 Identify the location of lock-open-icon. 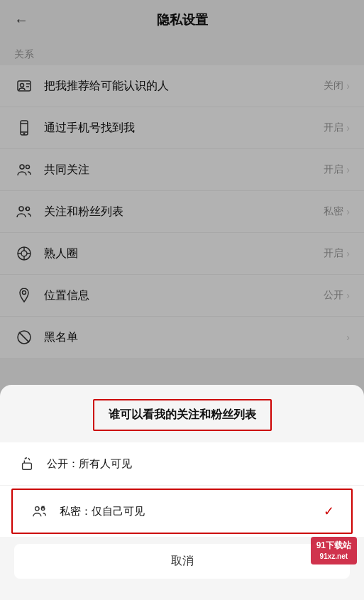
(27, 464).